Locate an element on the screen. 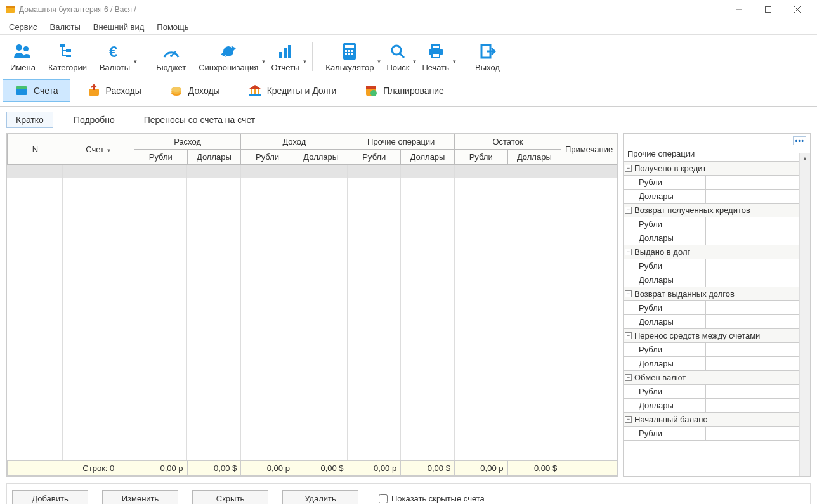 The height and width of the screenshot is (504, 817). action-bar: Добавить Изменить Скрыть Удалить Показат… is located at coordinates (408, 493).